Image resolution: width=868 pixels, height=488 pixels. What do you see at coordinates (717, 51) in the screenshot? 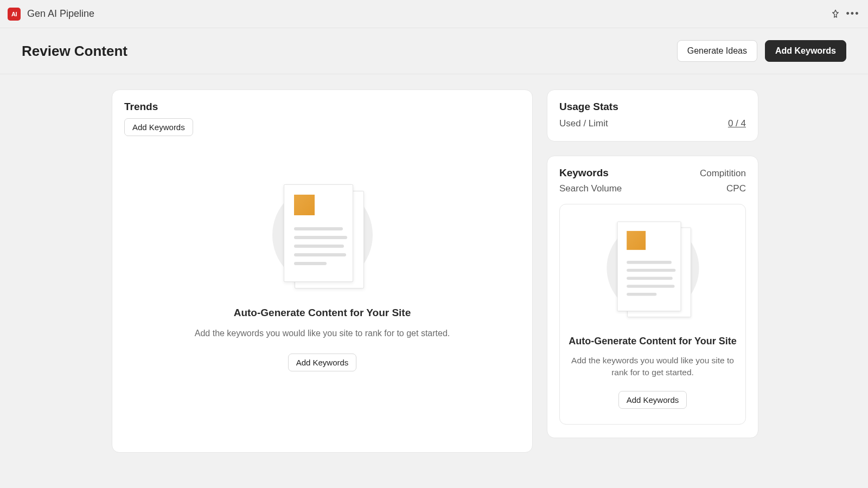
I see `generate-ideas-button: Generate Ideas` at bounding box center [717, 51].